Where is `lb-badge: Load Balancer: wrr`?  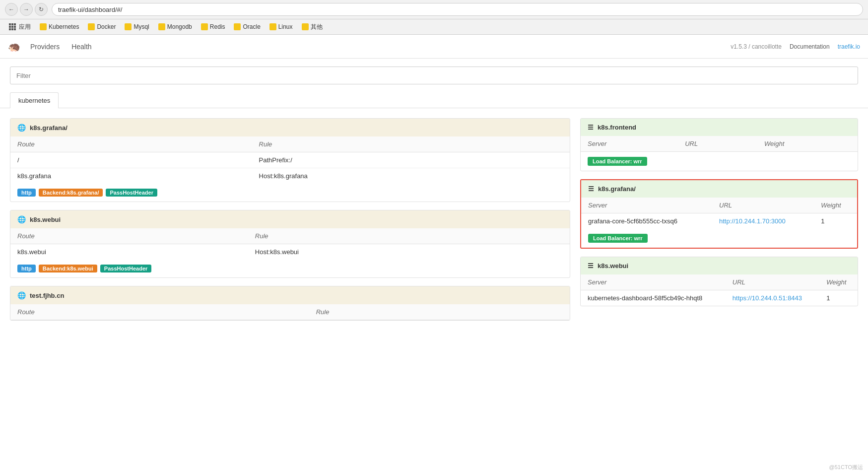
lb-badge: Load Balancer: wrr is located at coordinates (618, 238).